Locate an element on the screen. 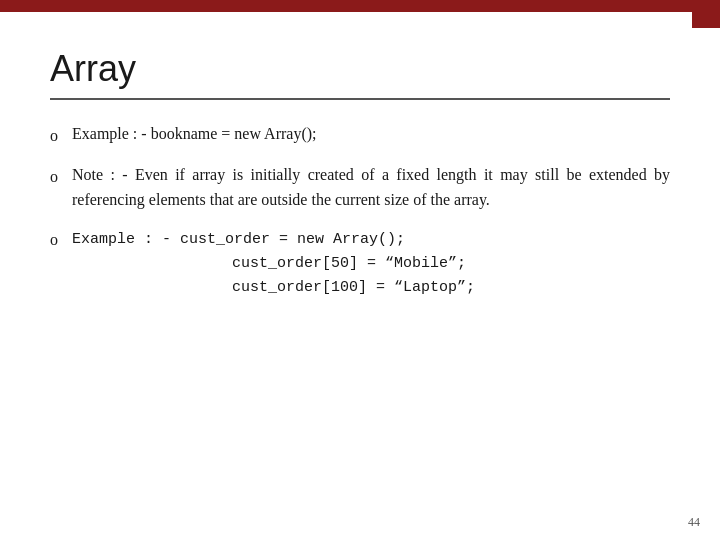  code-line-1: Example : - cust_order = new Array(); is located at coordinates (371, 240).